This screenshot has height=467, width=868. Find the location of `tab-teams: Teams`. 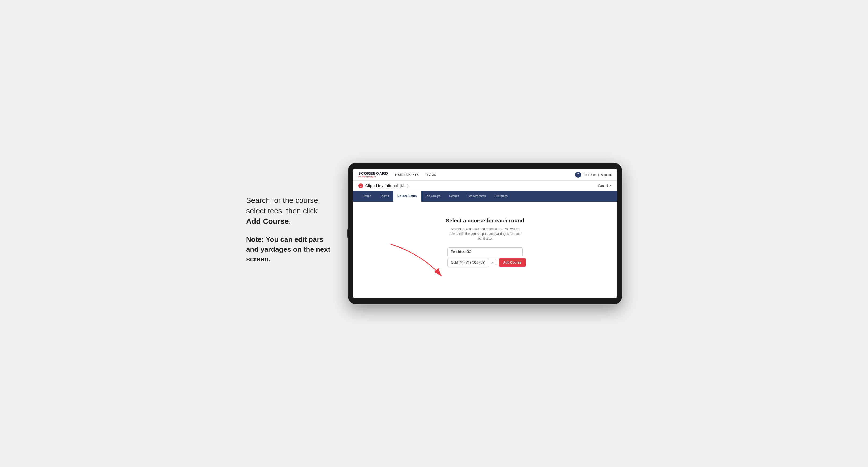

tab-teams: Teams is located at coordinates (385, 196).